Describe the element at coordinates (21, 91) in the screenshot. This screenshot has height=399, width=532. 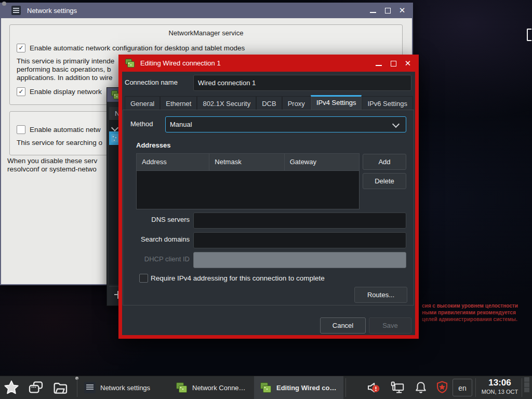
I see `display-network-checkbox: ✓` at that location.